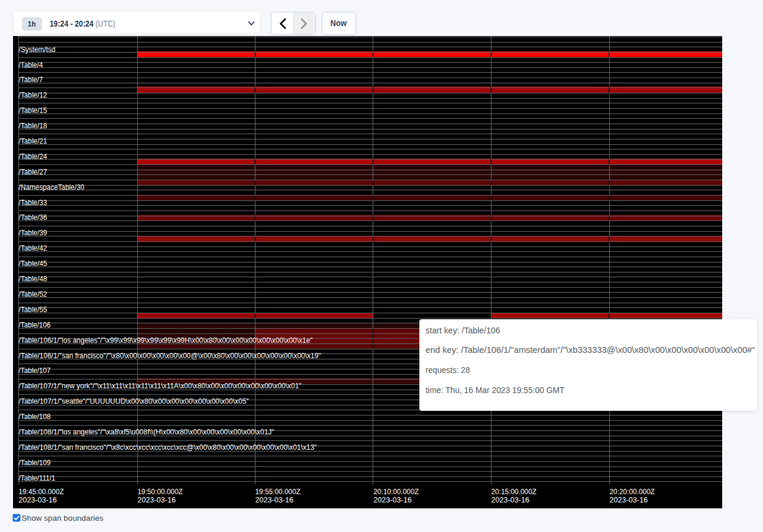 Image resolution: width=763 pixels, height=532 pixels. I want to click on svg-text: 20:15:00.000Z, so click(515, 492).